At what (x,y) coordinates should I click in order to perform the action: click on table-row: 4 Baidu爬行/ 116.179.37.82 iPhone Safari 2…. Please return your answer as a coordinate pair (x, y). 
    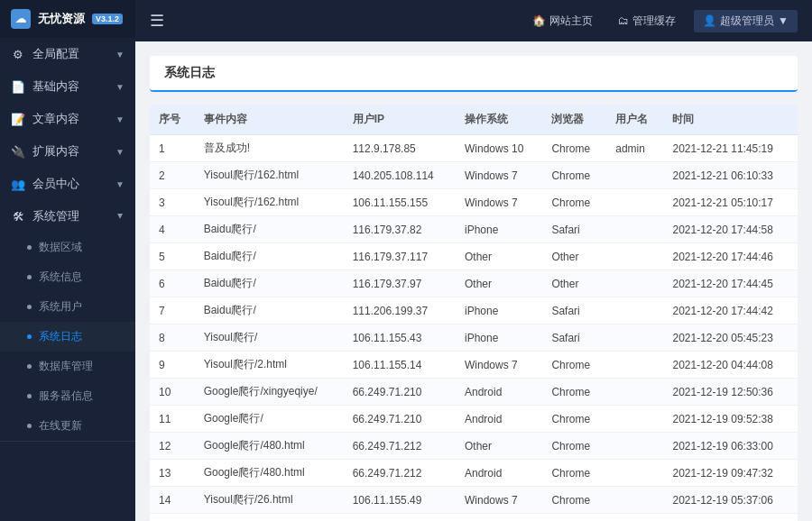
    Looking at the image, I should click on (474, 230).